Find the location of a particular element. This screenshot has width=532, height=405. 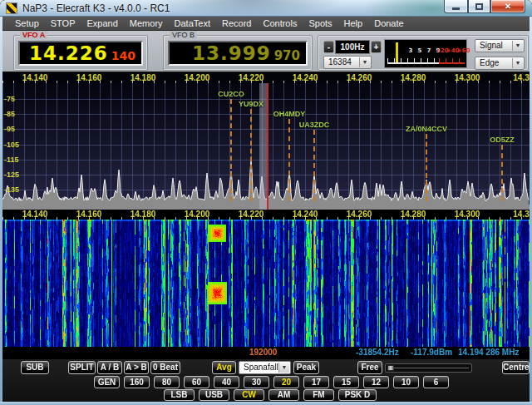

vfo-b-group: VFO B 13.999 970 is located at coordinates (238, 53).